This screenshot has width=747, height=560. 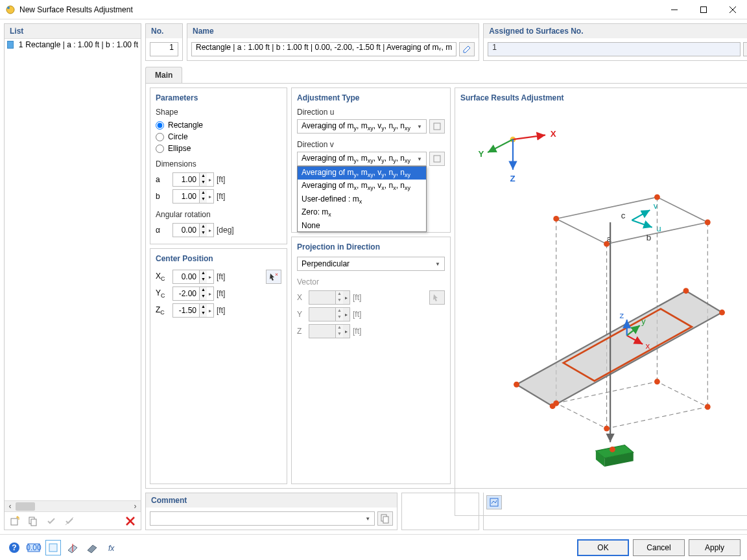 I want to click on pick-surface-icon, so click(x=745, y=49).